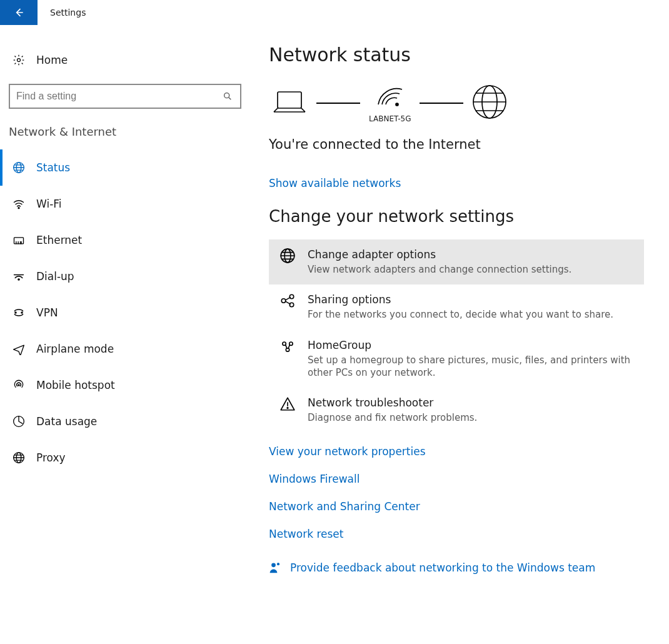 The image size is (669, 644). I want to click on ethernet-icon, so click(19, 240).